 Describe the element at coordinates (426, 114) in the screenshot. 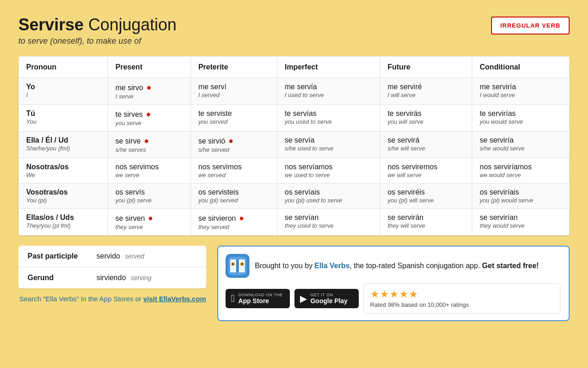

I see `verb-form: te servirás` at that location.